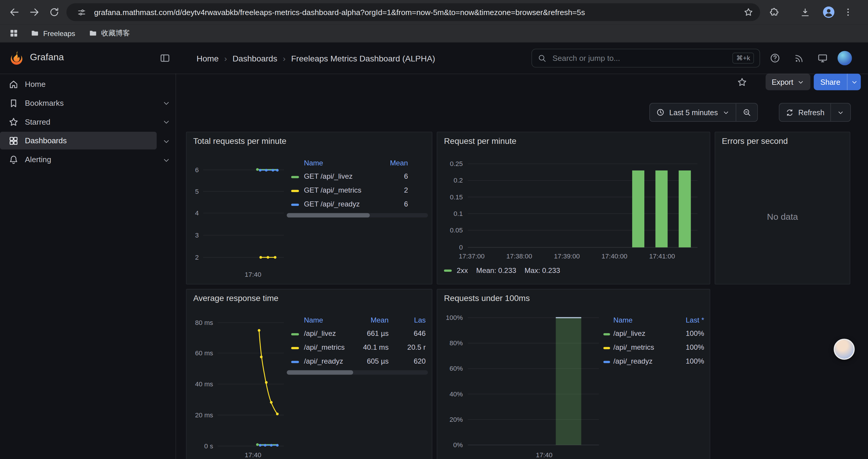 The image size is (868, 459). What do you see at coordinates (845, 58) in the screenshot?
I see `user-avatar` at bounding box center [845, 58].